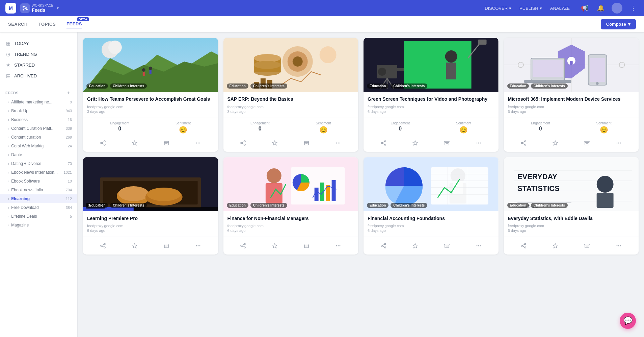 This screenshot has width=644, height=337. Describe the element at coordinates (38, 137) in the screenshot. I see `sidebar-feed-item-content-curation: › Content curation 269` at that location.